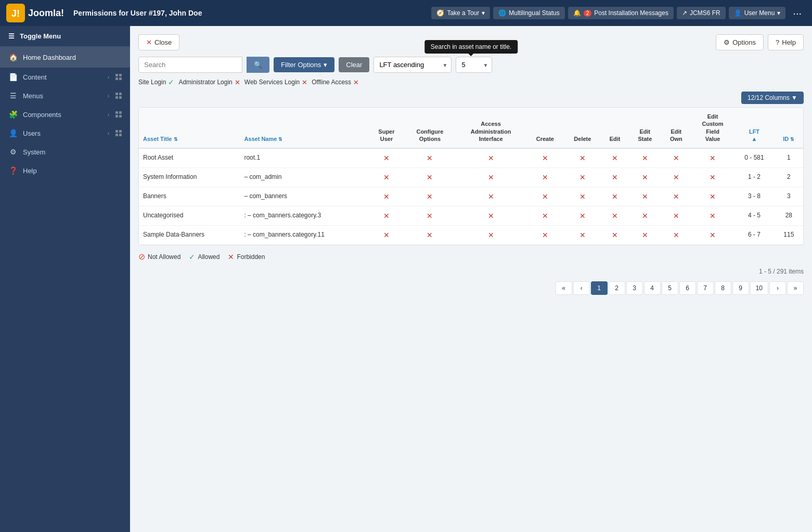 Image resolution: width=812 pixels, height=532 pixels. I want to click on more-button: ···, so click(797, 14).